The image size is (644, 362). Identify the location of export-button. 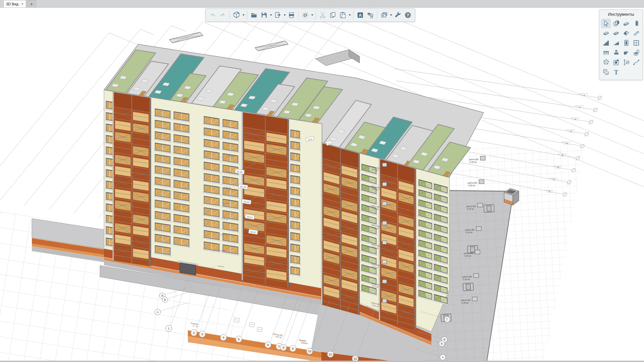
(278, 15).